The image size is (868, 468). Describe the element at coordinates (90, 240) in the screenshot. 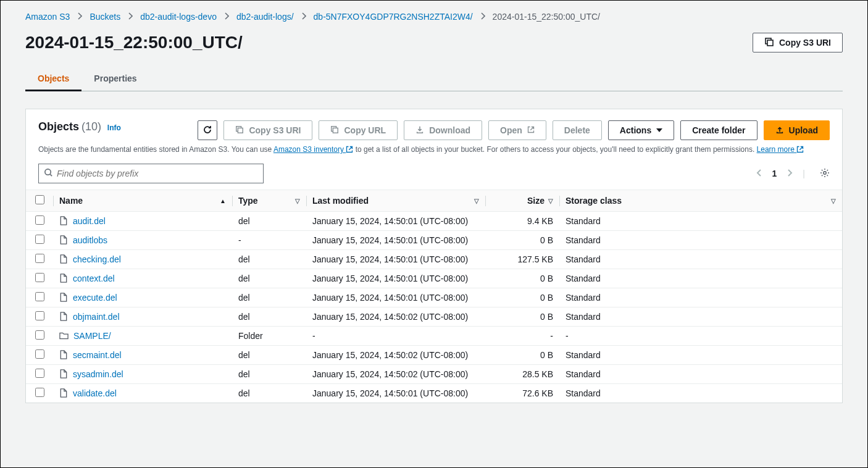

I see `object-name-link: auditlobs` at that location.